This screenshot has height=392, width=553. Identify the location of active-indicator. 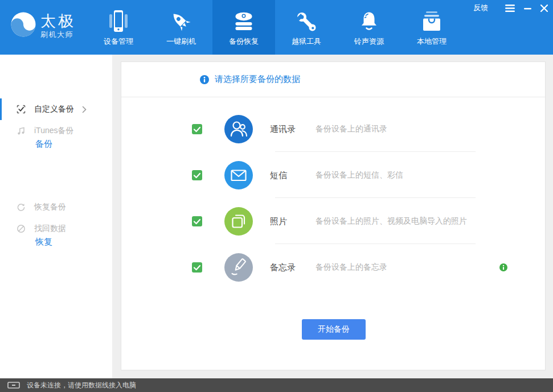
(1, 109).